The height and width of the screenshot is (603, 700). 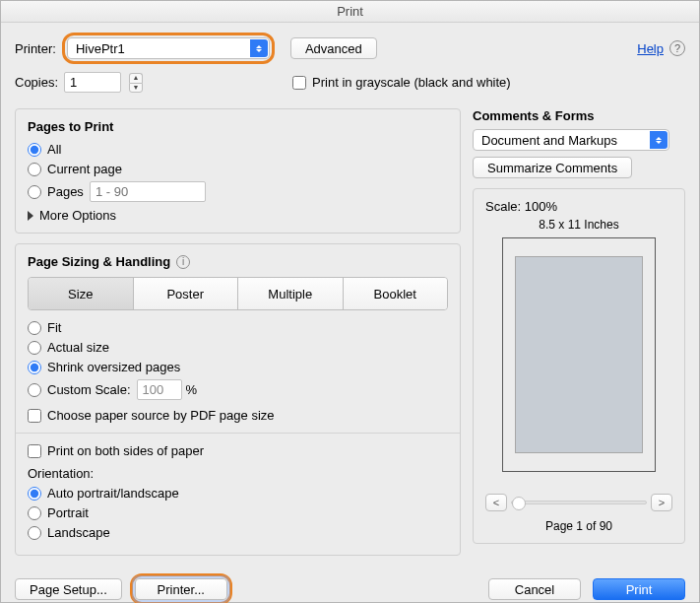 What do you see at coordinates (334, 48) in the screenshot?
I see `advanced-button: Advanced` at bounding box center [334, 48].